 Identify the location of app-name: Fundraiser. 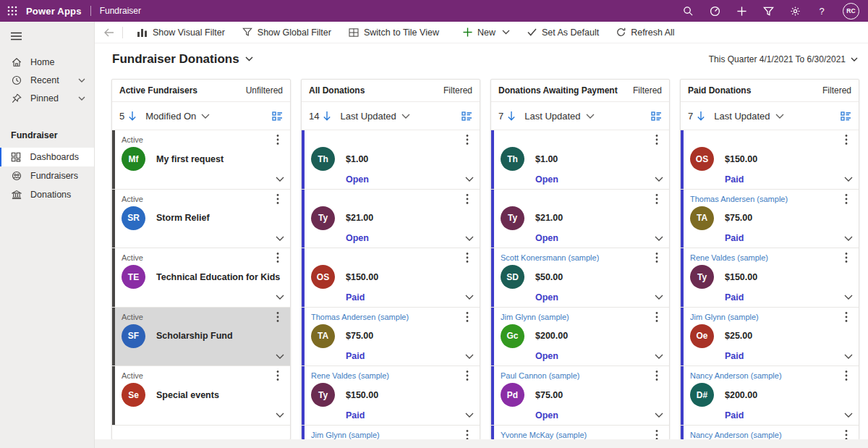
(120, 11).